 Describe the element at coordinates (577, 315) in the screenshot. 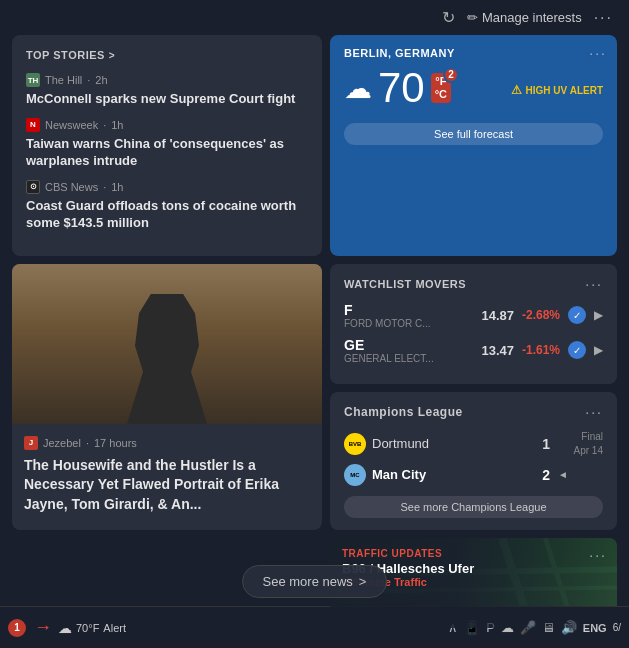

I see `stock-check-0: ✓` at that location.